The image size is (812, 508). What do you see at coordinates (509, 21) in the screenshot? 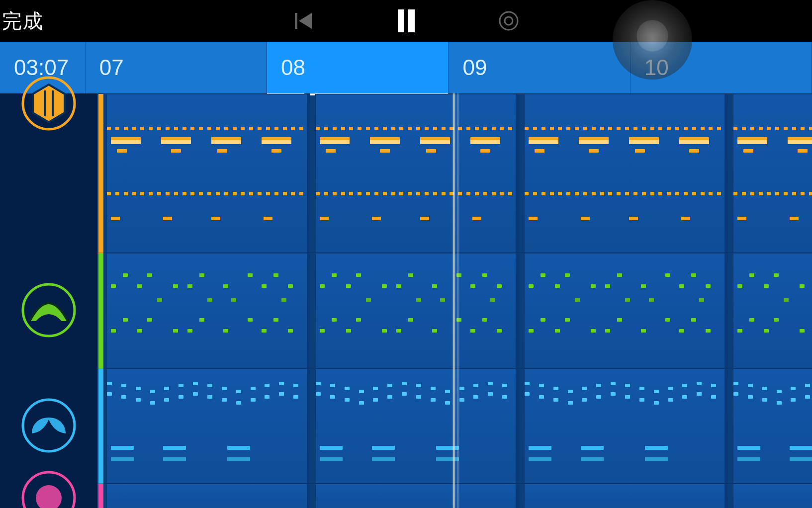
I see `record-button` at bounding box center [509, 21].